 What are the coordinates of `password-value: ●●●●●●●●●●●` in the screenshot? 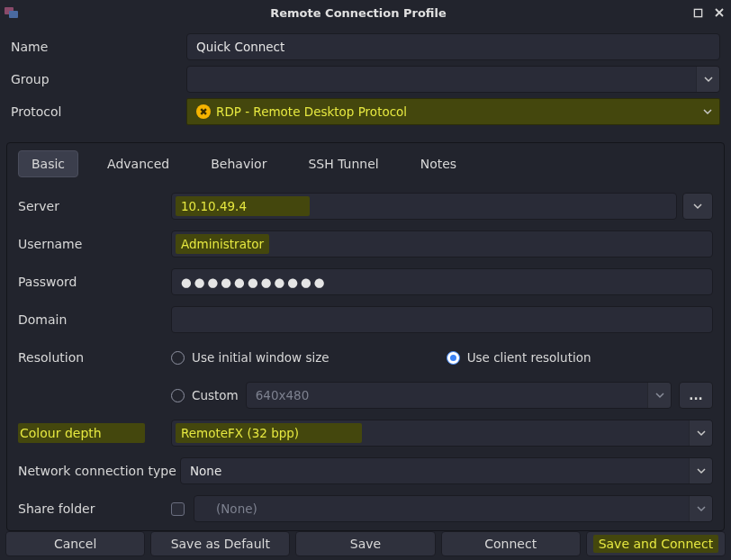 It's located at (254, 282).